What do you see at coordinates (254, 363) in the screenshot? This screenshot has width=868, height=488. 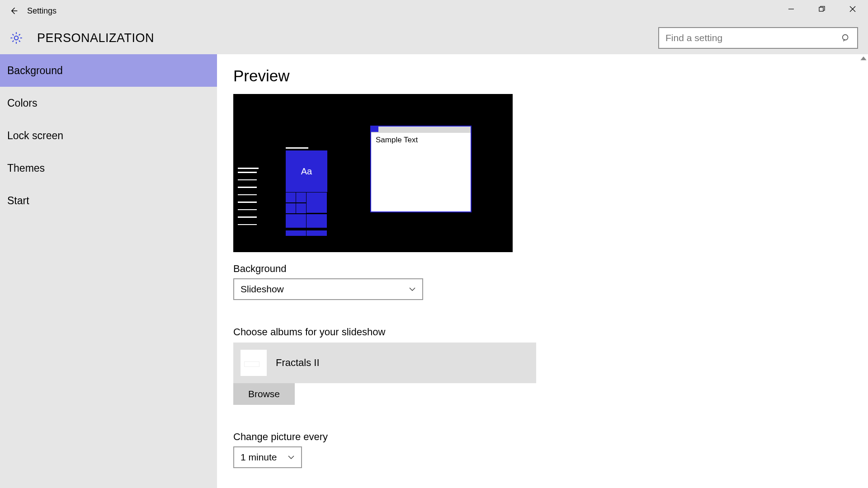 I see `album-thumbnail` at bounding box center [254, 363].